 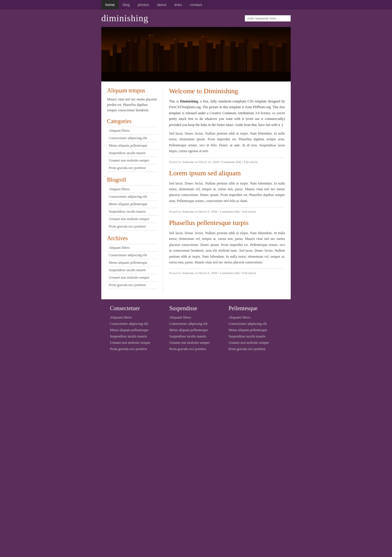 What do you see at coordinates (178, 5) in the screenshot?
I see `nav-item-links: links` at bounding box center [178, 5].